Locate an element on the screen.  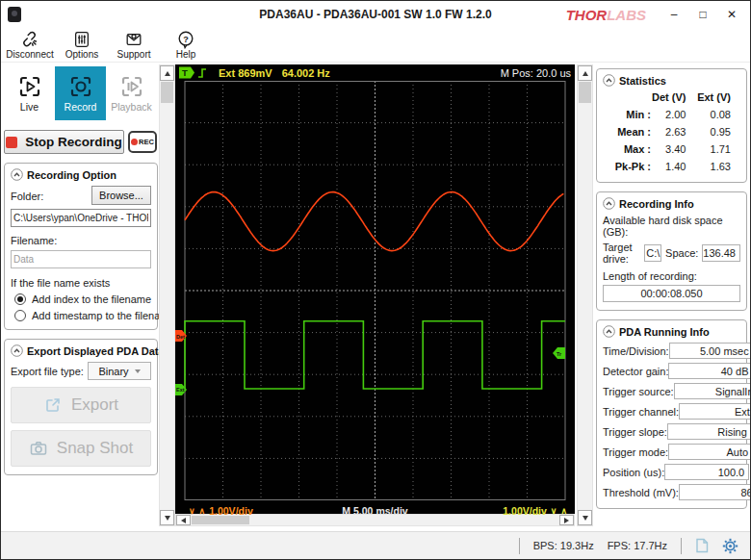
export-header: Export Displayed PDA Data is located at coordinates (81, 350).